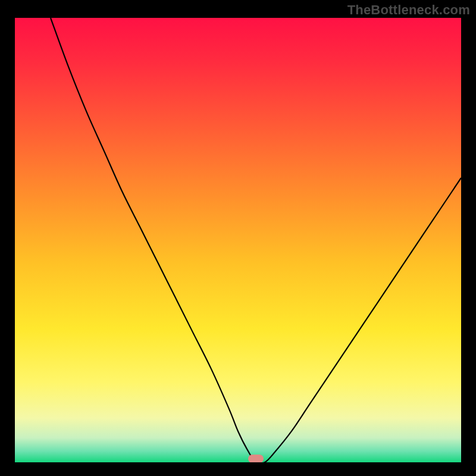 This screenshot has width=476, height=476. I want to click on optimal-marker, so click(256, 458).